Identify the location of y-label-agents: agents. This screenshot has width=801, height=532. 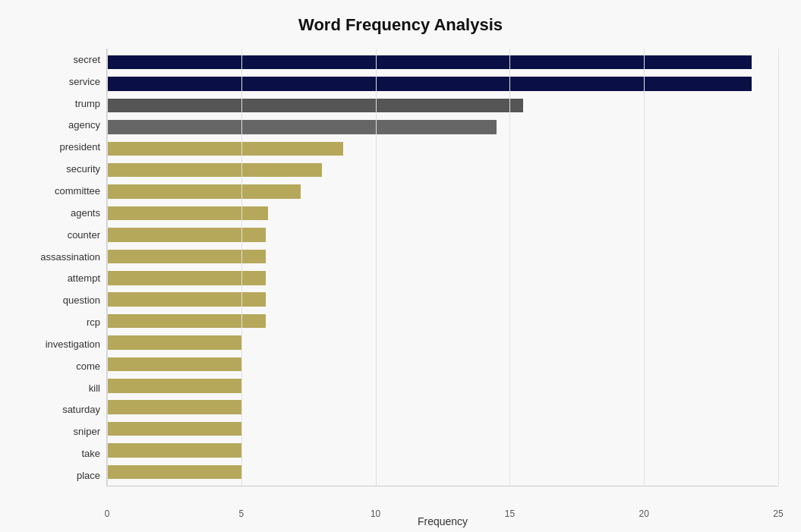
(85, 212).